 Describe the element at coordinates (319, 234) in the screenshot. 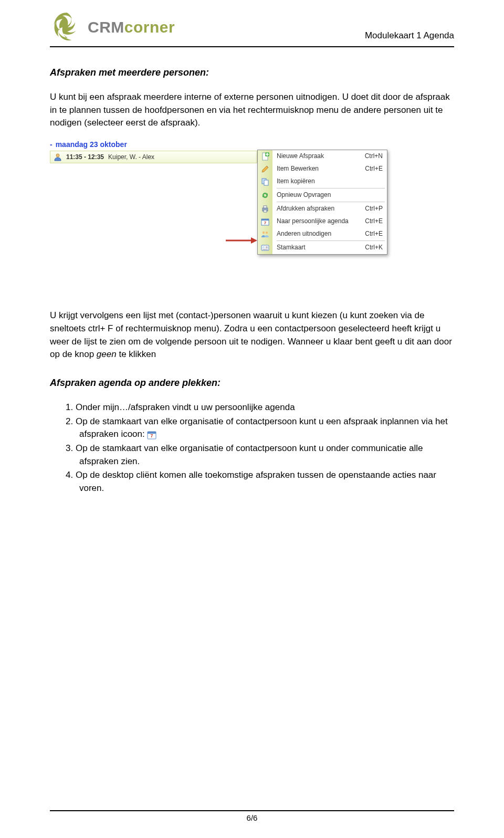

I see `menu-item-label: Anderen uitnodigen` at that location.